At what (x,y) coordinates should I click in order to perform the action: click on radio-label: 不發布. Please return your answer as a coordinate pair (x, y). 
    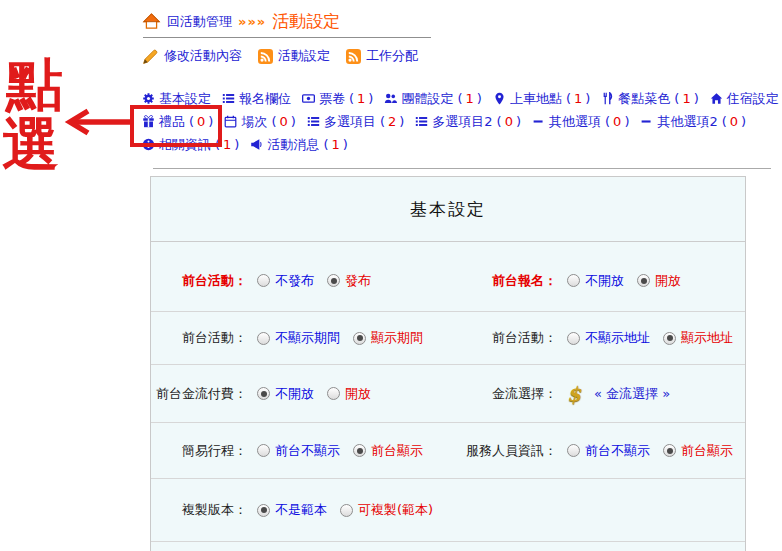
    Looking at the image, I should click on (294, 281).